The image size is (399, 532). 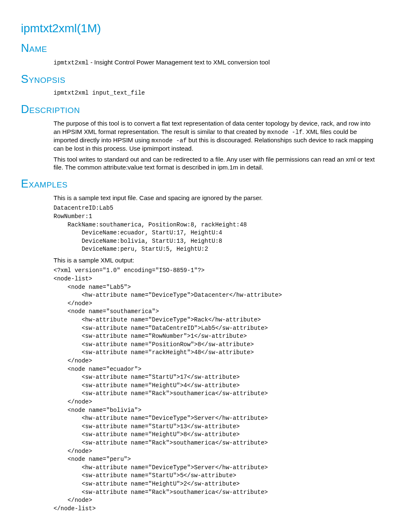 What do you see at coordinates (216, 62) in the screenshot?
I see `name-line: ipmtxt2xml - Insight Control Power Manag…` at bounding box center [216, 62].